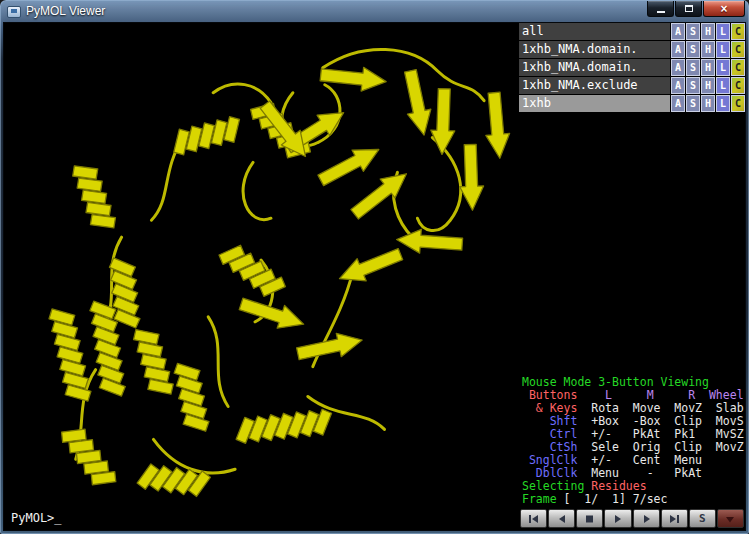 The image size is (749, 534). What do you see at coordinates (632, 32) in the screenshot?
I see `object-row: all A S H L C` at bounding box center [632, 32].